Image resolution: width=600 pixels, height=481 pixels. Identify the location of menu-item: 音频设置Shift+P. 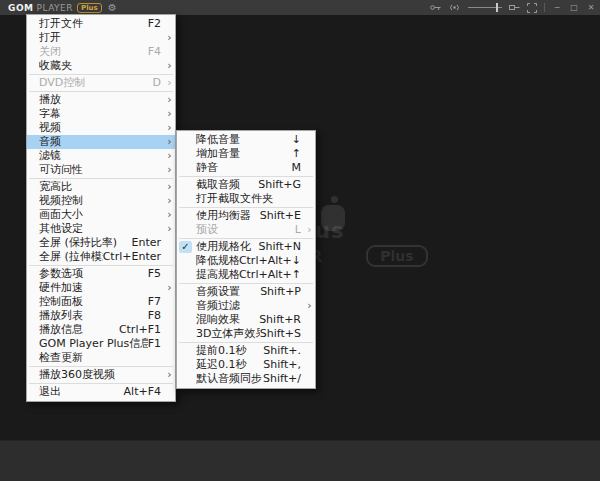
(246, 292).